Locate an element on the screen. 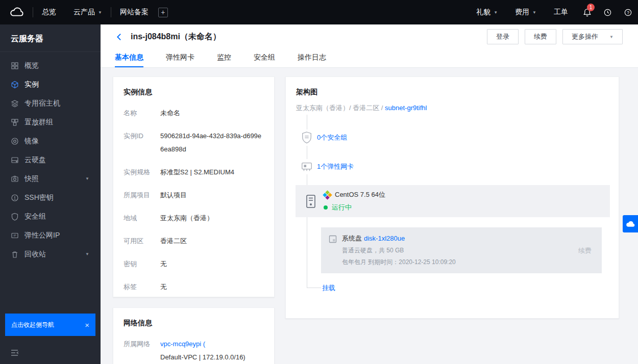 The height and width of the screenshot is (364, 638). host-layers-icon is located at coordinates (15, 103).